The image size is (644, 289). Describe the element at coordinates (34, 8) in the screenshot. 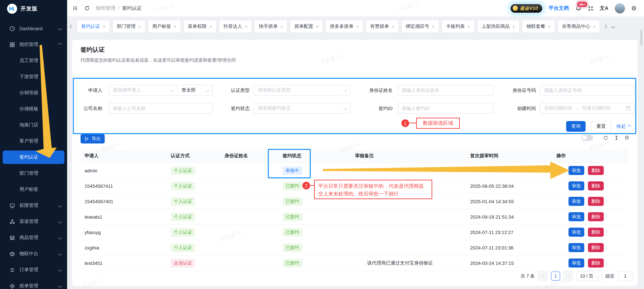

I see `logo: 开发版` at that location.